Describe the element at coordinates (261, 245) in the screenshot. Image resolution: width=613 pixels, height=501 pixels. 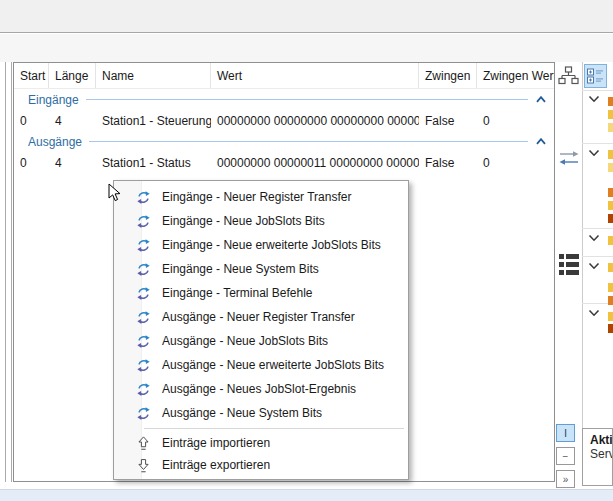
I see `menu-item-eingaenge-neue-erweiterte-jobslots-bits: Eingänge - Neue erweiterte JobSlots Bits` at that location.